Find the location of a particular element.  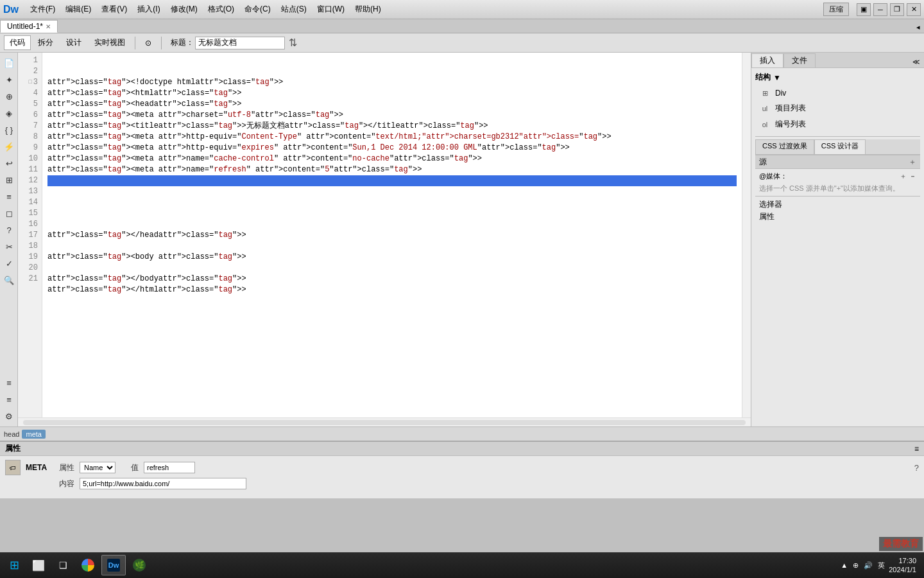

sidebar-settings-icon: ⚙ is located at coordinates (9, 416).